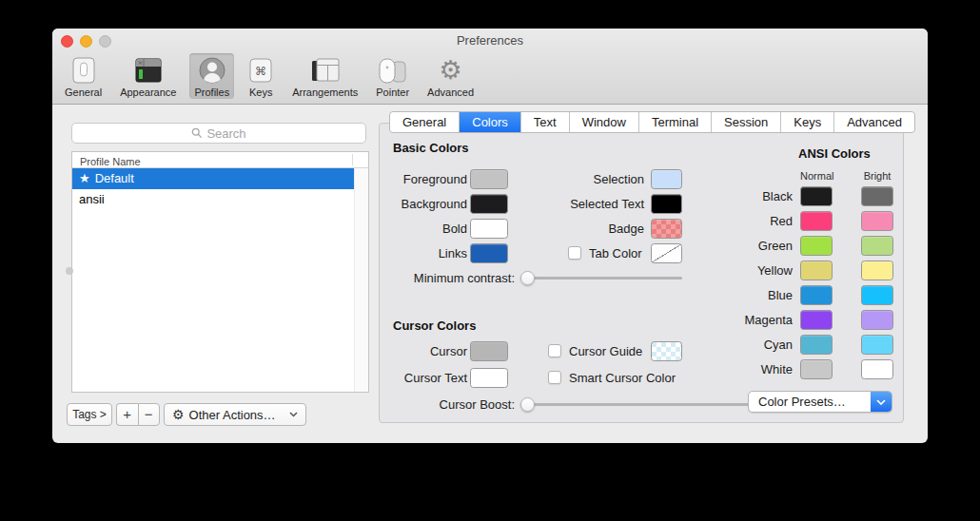  What do you see at coordinates (235, 415) in the screenshot?
I see `other-actions-dropdown: ⚙ Other Actions…` at bounding box center [235, 415].